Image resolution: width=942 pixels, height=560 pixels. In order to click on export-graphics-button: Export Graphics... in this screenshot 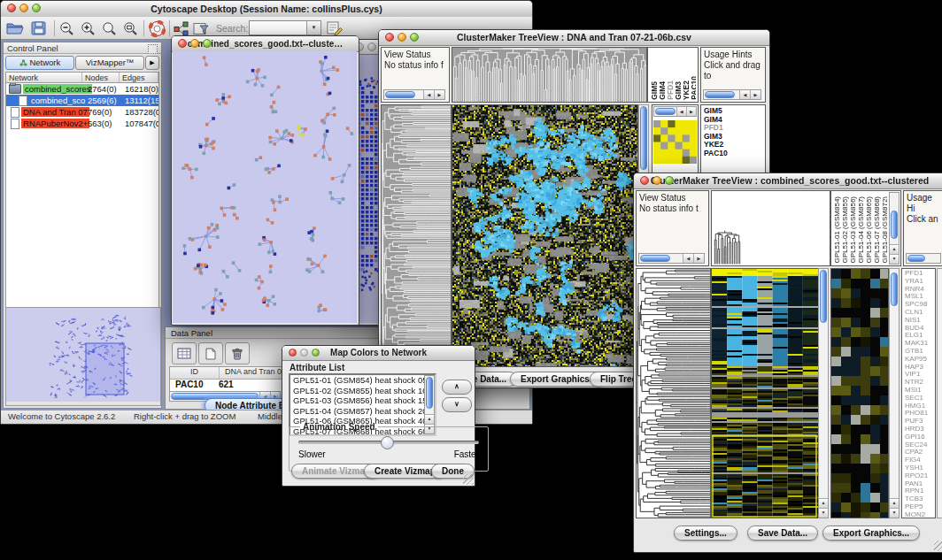, I will do `click(871, 533)`.